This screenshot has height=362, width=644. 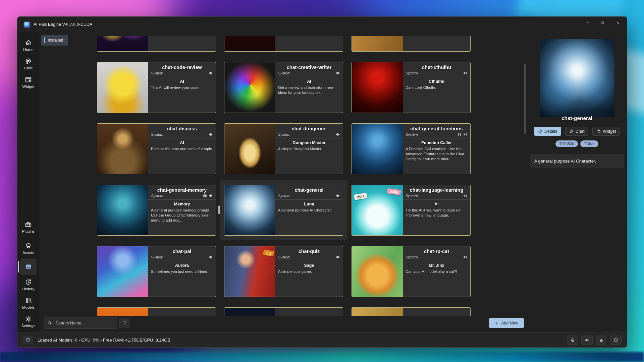 What do you see at coordinates (156, 272) in the screenshot?
I see `character-card-chat-pal: chat-palSystemAuroraSometimes you just n…` at bounding box center [156, 272].